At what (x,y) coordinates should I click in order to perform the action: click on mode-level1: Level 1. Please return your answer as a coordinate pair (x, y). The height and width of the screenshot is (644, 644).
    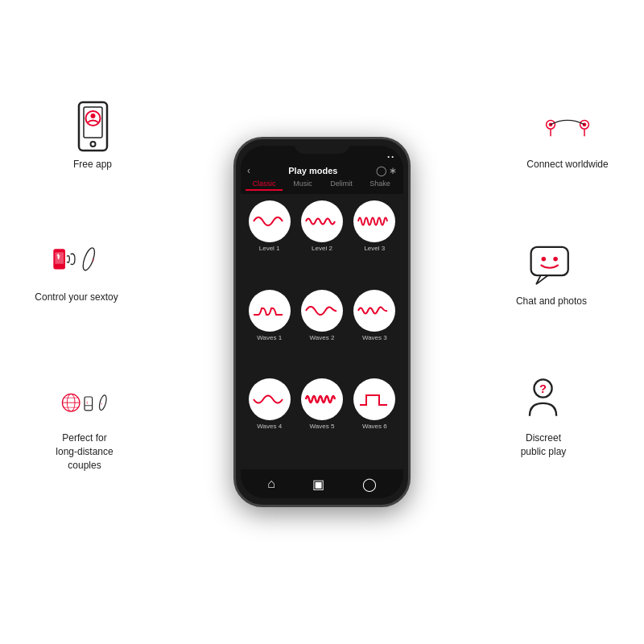
    Looking at the image, I should click on (269, 243).